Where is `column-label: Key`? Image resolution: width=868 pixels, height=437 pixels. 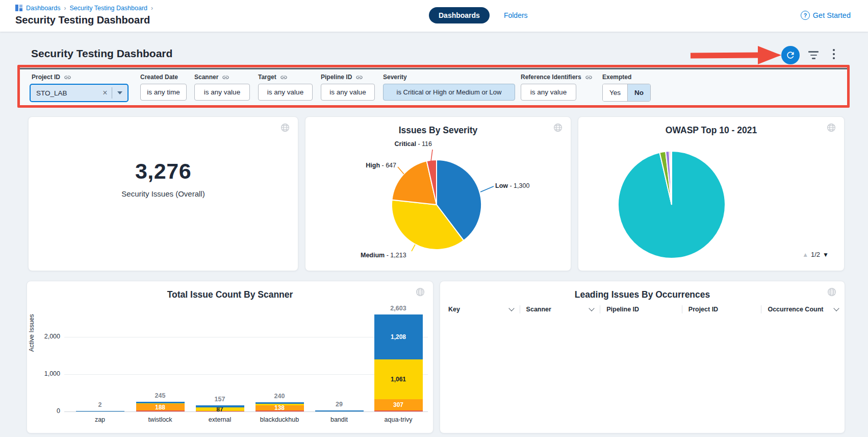
column-label: Key is located at coordinates (454, 309).